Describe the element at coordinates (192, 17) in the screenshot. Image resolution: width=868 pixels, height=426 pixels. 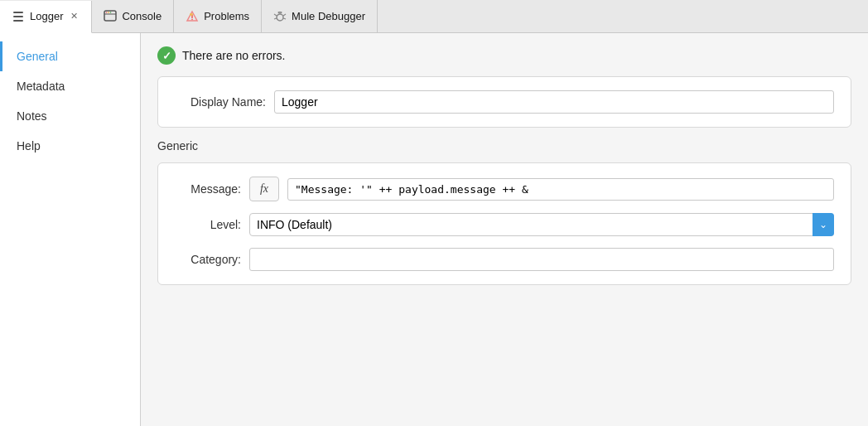
I see `problems-icon` at that location.